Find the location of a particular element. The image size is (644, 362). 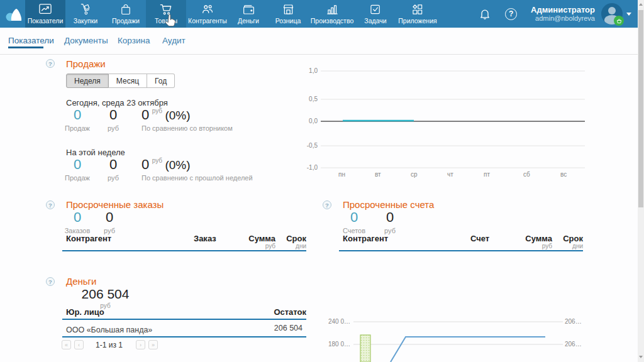

sales-week-chart: 1,0 0,5 0,0 -0,5 -1,0 пн вт ср чт пт сб … is located at coordinates (447, 121).